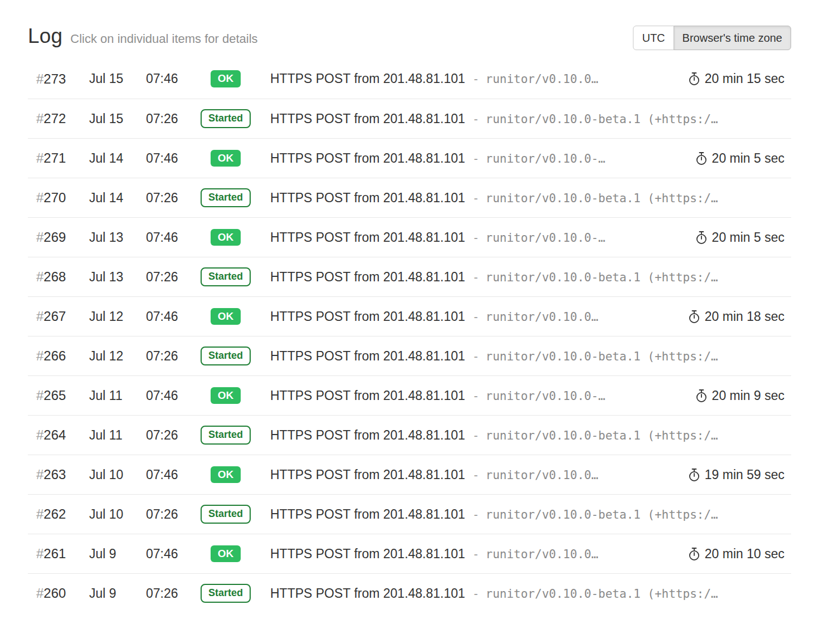  I want to click on log-row: #260 Jul 9 07:26 Started HTTPS POST from…, so click(410, 593).